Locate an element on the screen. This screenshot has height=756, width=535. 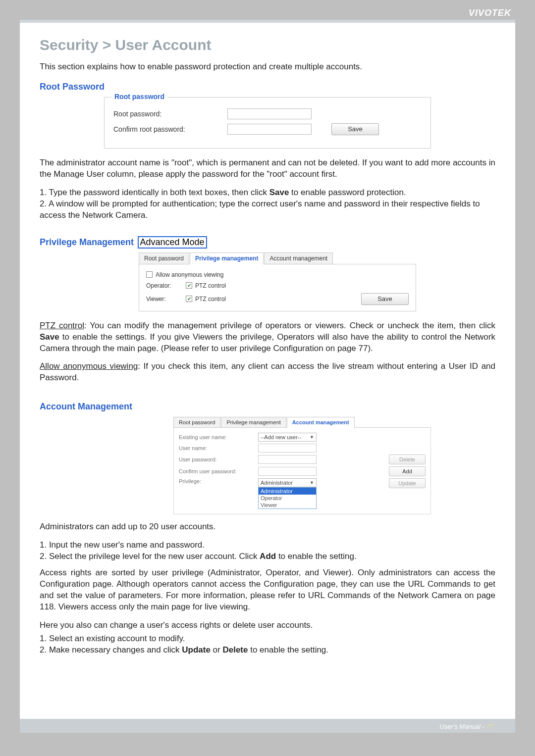
update-button: Update is located at coordinates (407, 483).